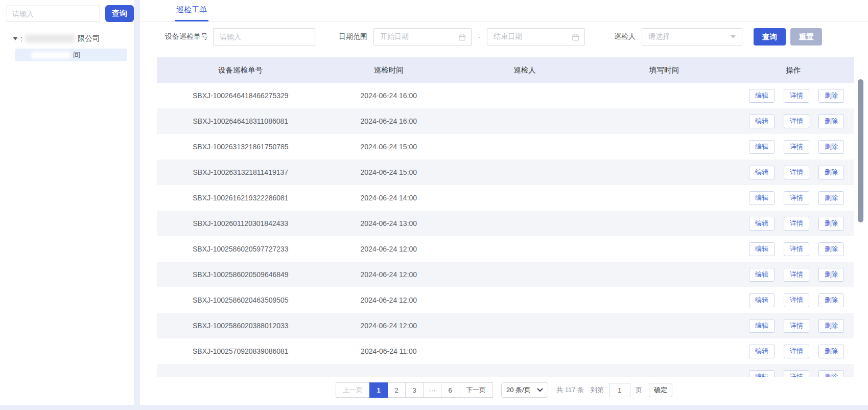 This screenshot has height=410, width=868. What do you see at coordinates (506, 121) in the screenshot?
I see `table-row: SBXJ-1002646418311086081 2024-06-24 16:0…` at bounding box center [506, 121].